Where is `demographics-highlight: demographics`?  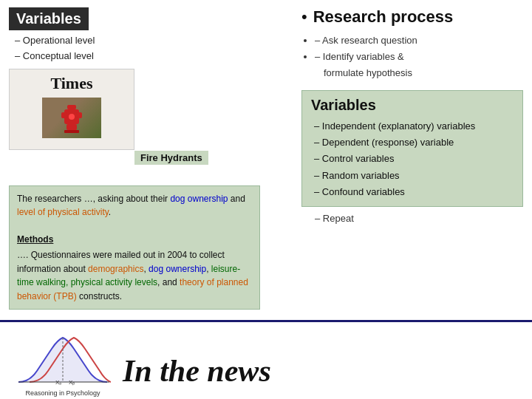
demographics-highlight: demographics is located at coordinates (115, 269).